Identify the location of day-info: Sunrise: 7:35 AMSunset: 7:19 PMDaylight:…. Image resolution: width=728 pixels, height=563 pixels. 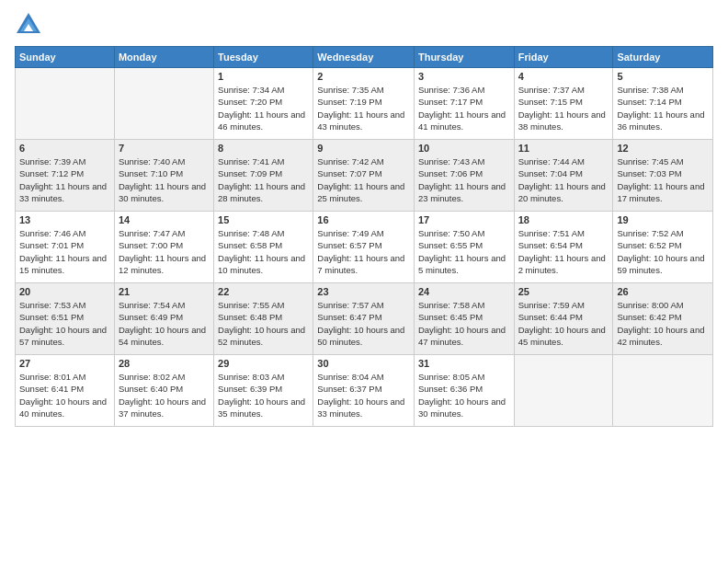
(364, 109).